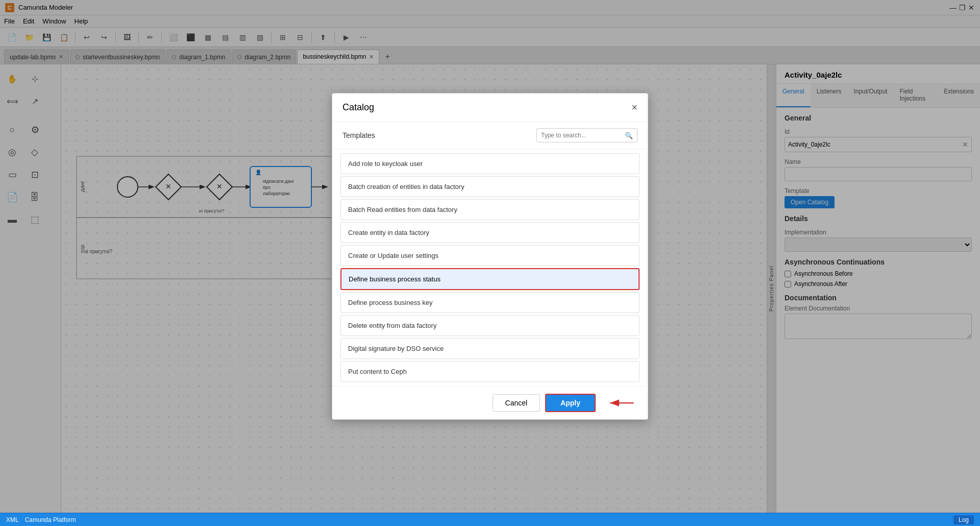 This screenshot has height=526, width=980. What do you see at coordinates (490, 372) in the screenshot?
I see `catalog-item-put-content: Put content to Ceph` at bounding box center [490, 372].